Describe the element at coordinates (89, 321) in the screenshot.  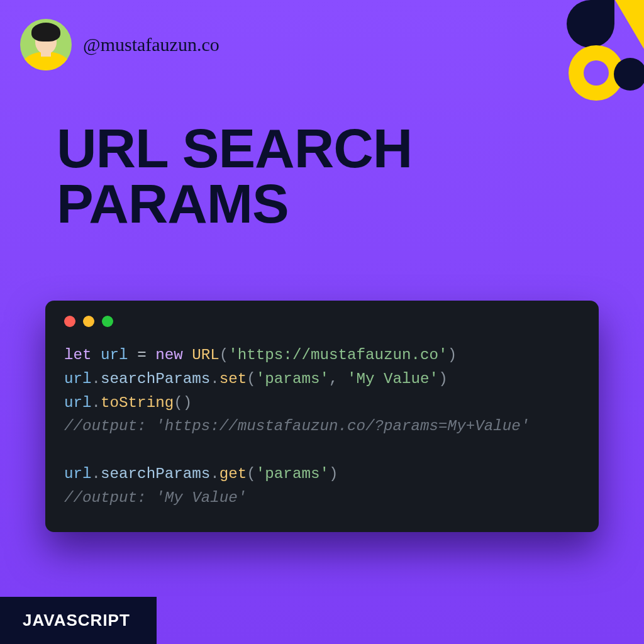
I see `minimize-icon` at that location.